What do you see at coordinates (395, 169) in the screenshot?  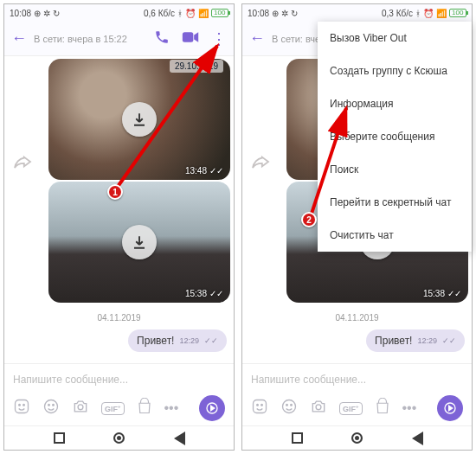 I see `menu-item-search: Поиск` at bounding box center [395, 169].